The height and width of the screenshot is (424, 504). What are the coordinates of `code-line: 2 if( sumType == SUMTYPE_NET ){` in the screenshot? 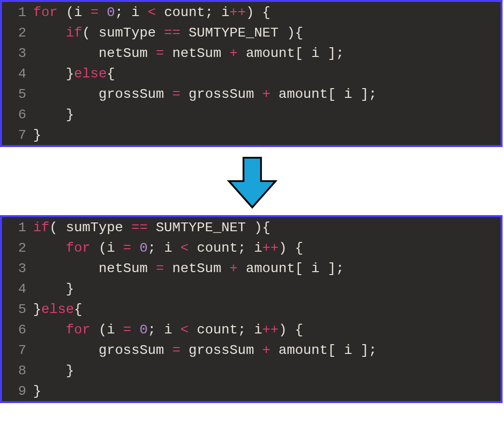 It's located at (251, 33).